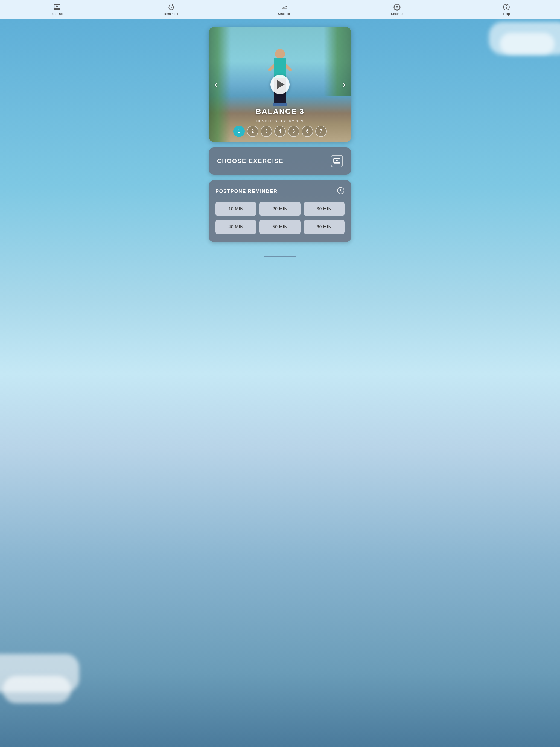 The width and height of the screenshot is (560, 747). What do you see at coordinates (280, 256) in the screenshot?
I see `home-indicator` at bounding box center [280, 256].